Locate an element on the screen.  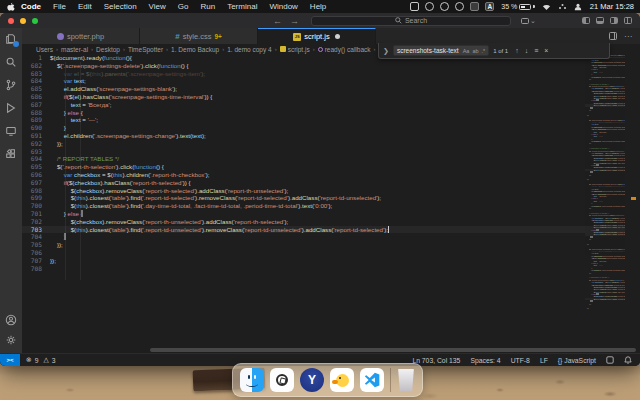
status-ln: Ln 703, Col 135 is located at coordinates (436, 360).